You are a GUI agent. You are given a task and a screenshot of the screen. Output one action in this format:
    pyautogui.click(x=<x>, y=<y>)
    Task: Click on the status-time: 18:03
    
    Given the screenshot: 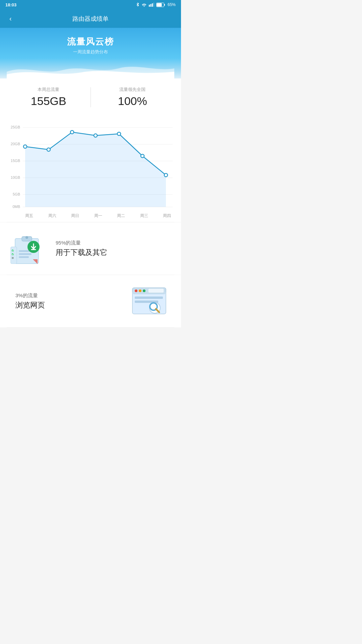 What is the action you would take?
    pyautogui.click(x=11, y=5)
    